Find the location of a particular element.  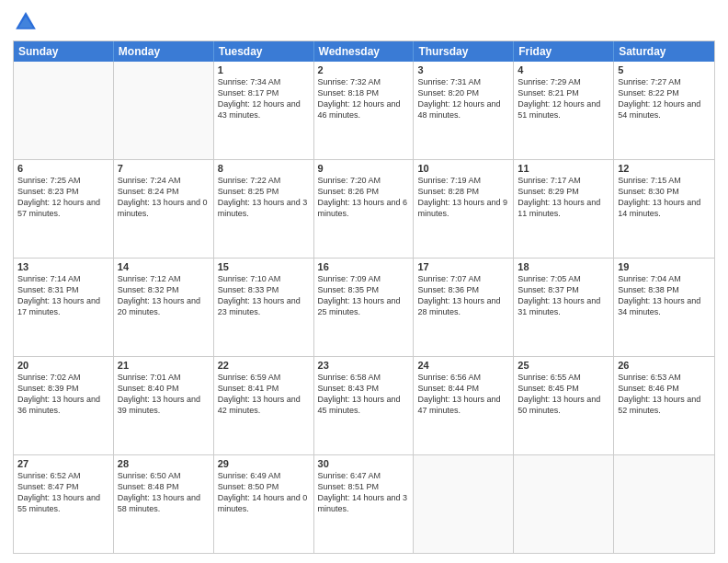

calendar-cell: 28Sunrise: 6:50 AM Sunset: 8:48 PM Dayli… is located at coordinates (164, 504).